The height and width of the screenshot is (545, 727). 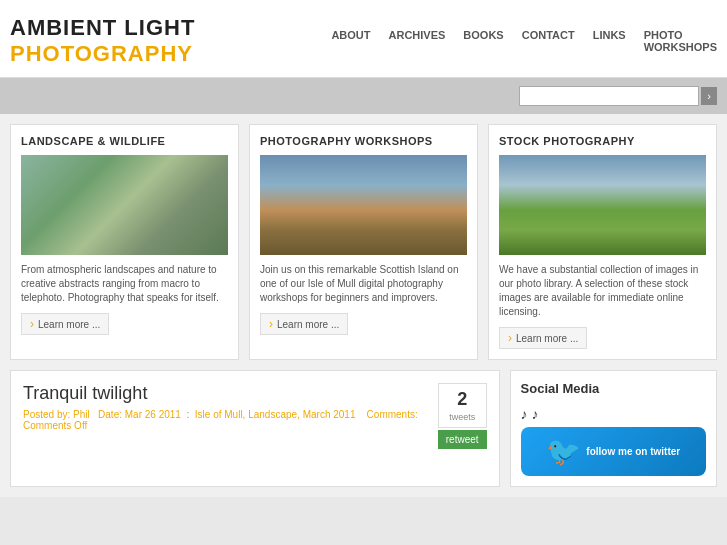 What do you see at coordinates (609, 96) in the screenshot?
I see `search-input` at bounding box center [609, 96].